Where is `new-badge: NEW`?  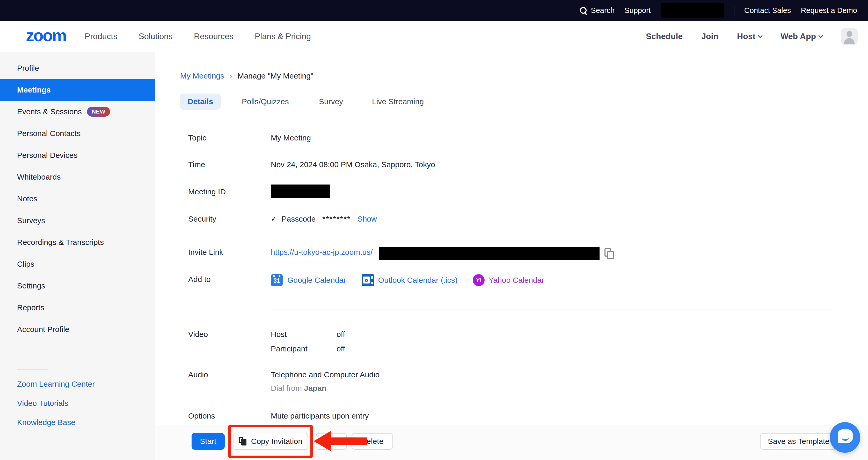 new-badge: NEW is located at coordinates (98, 112).